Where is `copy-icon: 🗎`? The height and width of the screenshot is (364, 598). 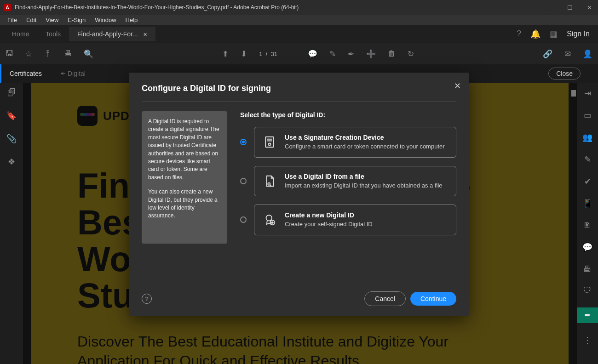
copy-icon: 🗎 is located at coordinates (587, 225).